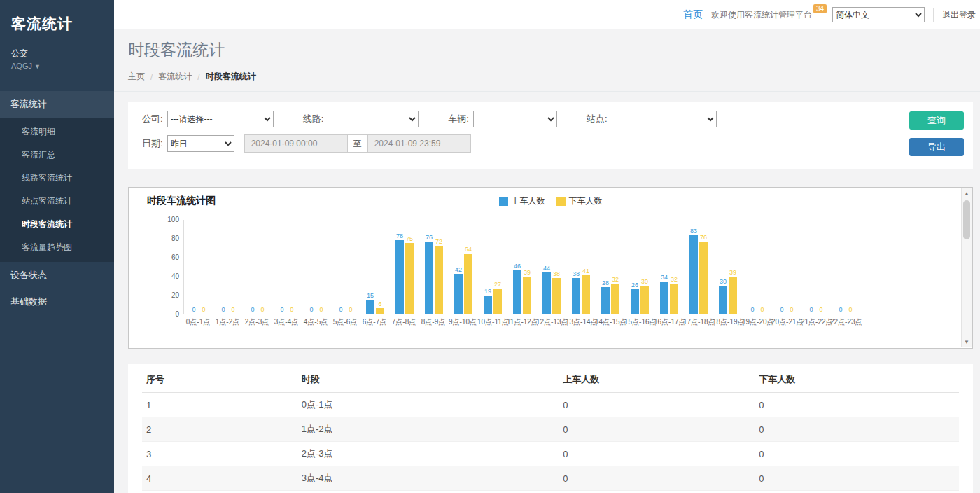  Describe the element at coordinates (458, 119) in the screenshot. I see `vehicle-label: 车辆:` at that location.